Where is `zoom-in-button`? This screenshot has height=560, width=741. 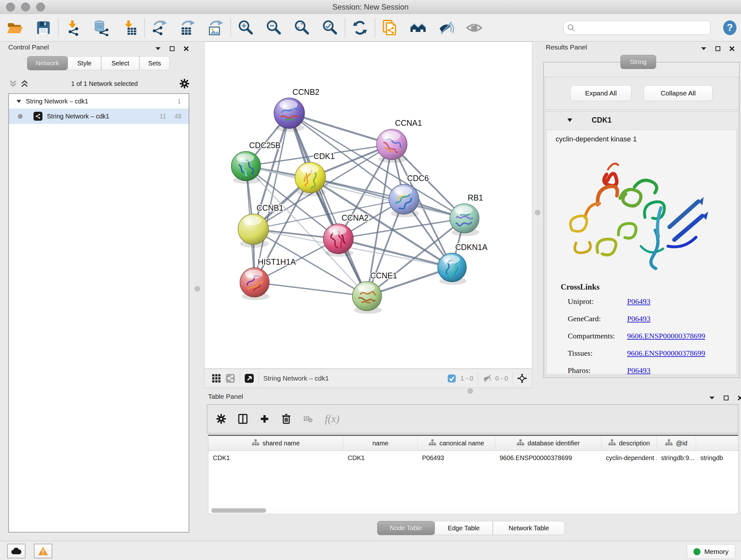
zoom-in-button is located at coordinates (246, 27).